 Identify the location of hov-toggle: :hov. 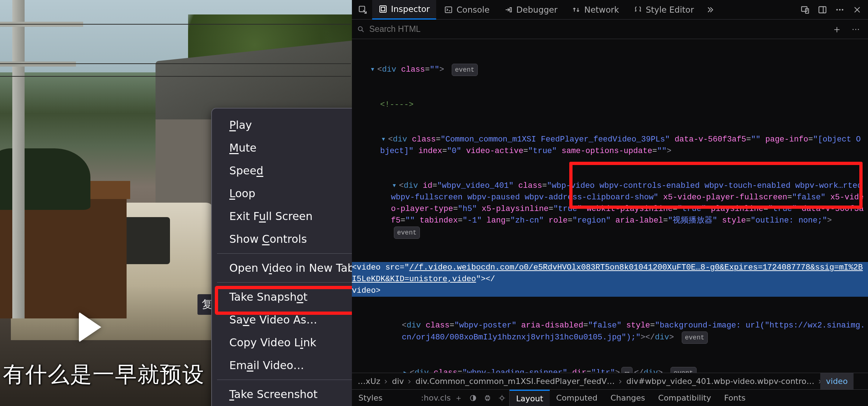
(430, 398).